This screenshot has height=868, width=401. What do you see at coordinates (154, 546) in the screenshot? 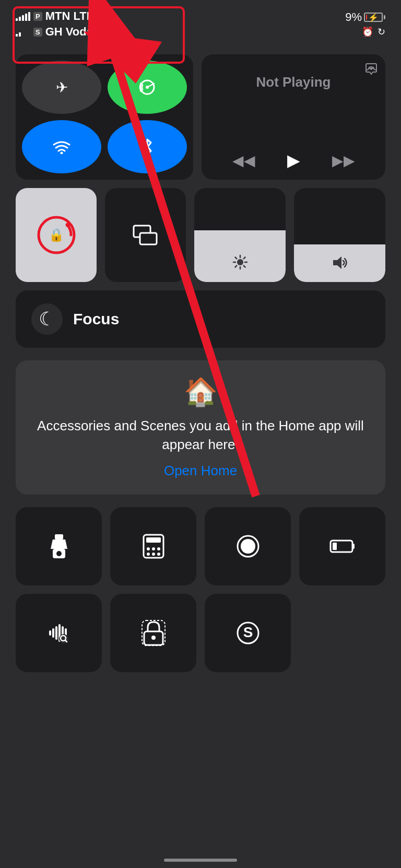
I see `calculator-button` at bounding box center [154, 546].